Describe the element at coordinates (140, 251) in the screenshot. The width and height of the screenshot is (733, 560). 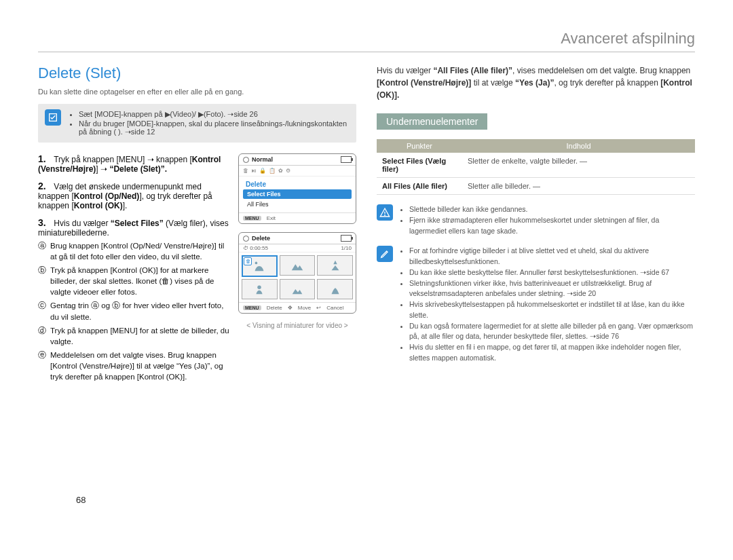
I see `substep-a: Brug knappen [Kontrol (Op/Ned/ Venstre/H…` at that location.